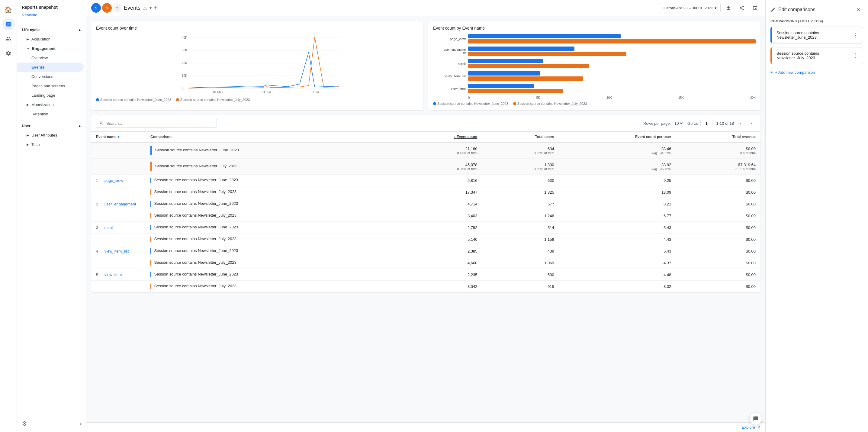 The height and width of the screenshot is (432, 868). Describe the element at coordinates (855, 56) in the screenshot. I see `comparison-july-menu-btn: ⋮` at that location.